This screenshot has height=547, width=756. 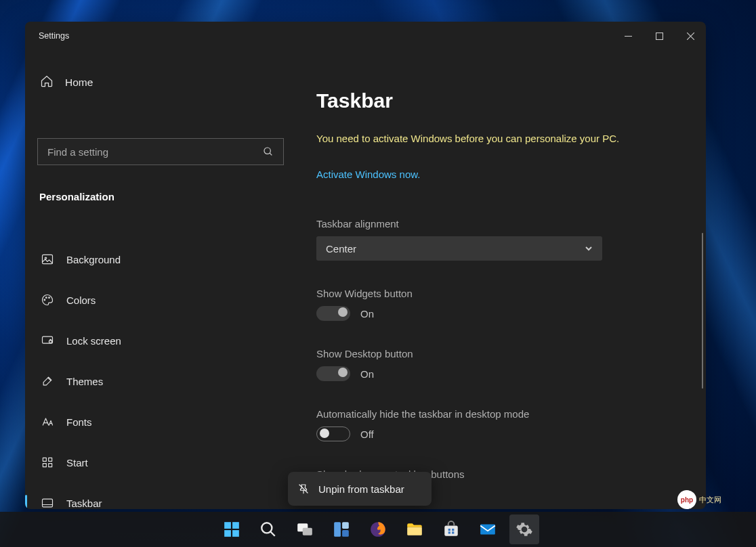 I want to click on sidebar-item-label: Fonts, so click(x=79, y=422).